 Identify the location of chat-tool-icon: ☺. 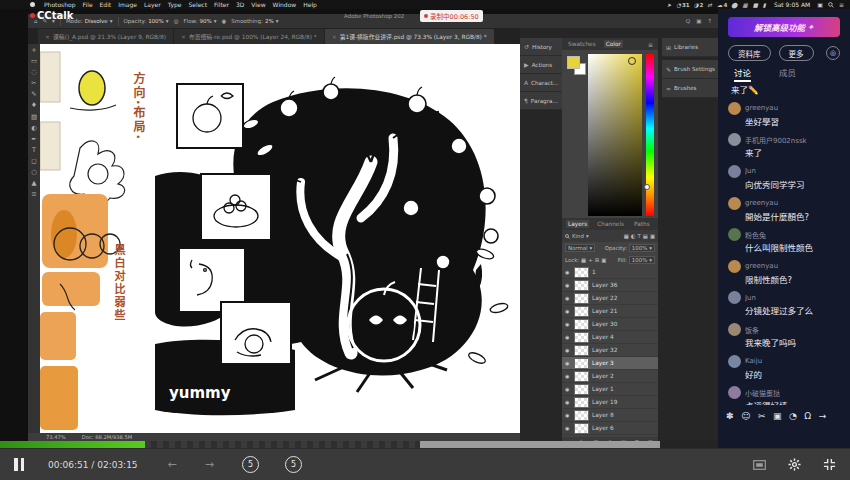
(746, 416).